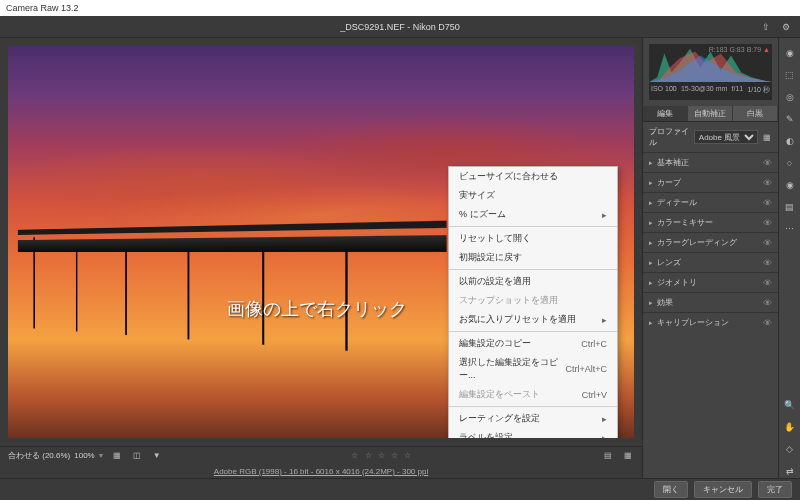 Image resolution: width=800 pixels, height=500 pixels. What do you see at coordinates (321, 455) in the screenshot?
I see `viewer-footer: 合わせる (20.6%) 100% ▾ ▦ ◫ ▼ ☆ ☆ ☆ ☆ ☆ ▤ ▦` at bounding box center [321, 455].